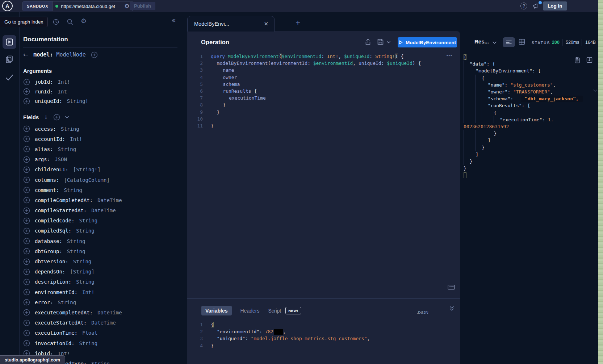 This screenshot has height=364, width=603. I want to click on field-row: executeStartedAt: DateTime, so click(103, 323).